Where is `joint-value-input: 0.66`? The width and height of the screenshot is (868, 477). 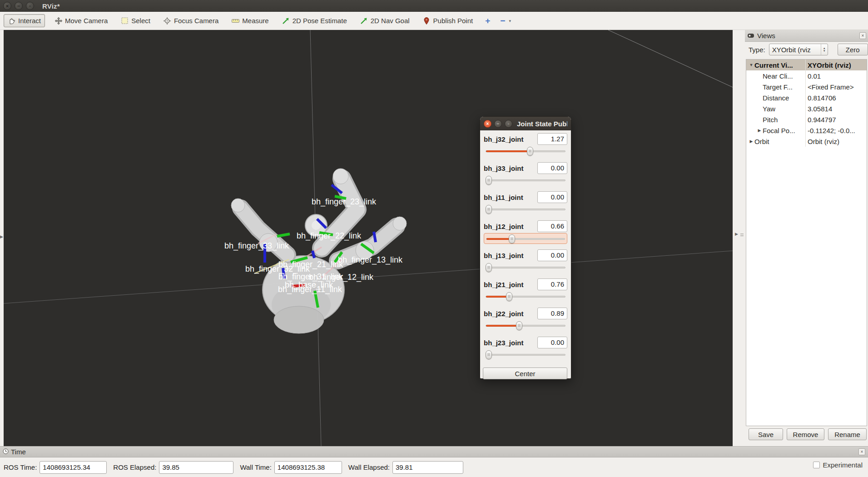
joint-value-input: 0.66 is located at coordinates (552, 226).